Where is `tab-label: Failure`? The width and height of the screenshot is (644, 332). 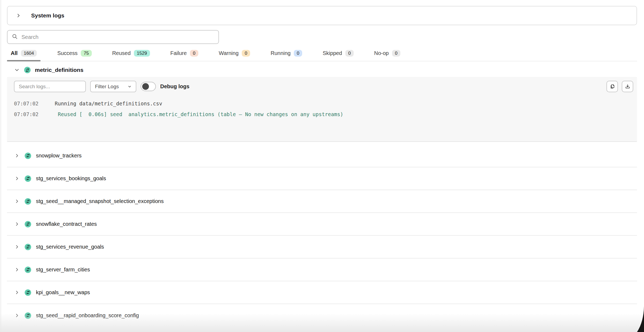
tab-label: Failure is located at coordinates (179, 53).